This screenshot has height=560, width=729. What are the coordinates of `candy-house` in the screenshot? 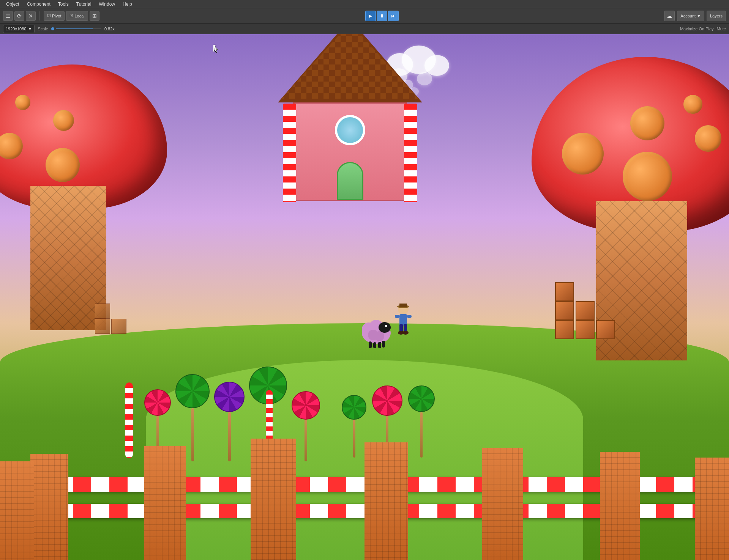 It's located at (350, 152).